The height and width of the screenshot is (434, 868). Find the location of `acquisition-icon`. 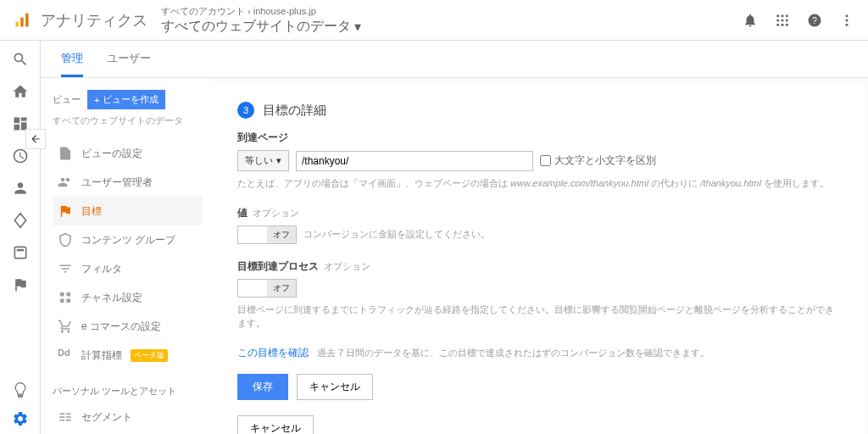

acquisition-icon is located at coordinates (20, 220).